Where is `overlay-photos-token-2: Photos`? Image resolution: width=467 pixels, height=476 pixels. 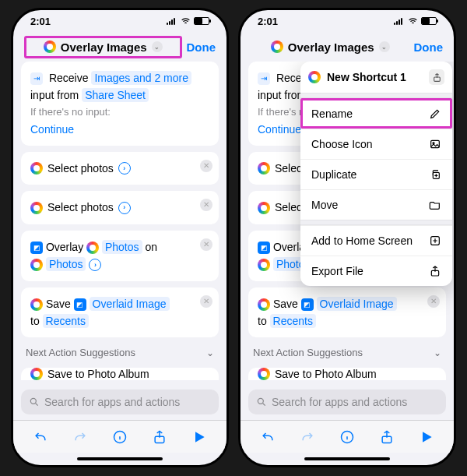 overlay-photos-token-2: Photos is located at coordinates (66, 264).